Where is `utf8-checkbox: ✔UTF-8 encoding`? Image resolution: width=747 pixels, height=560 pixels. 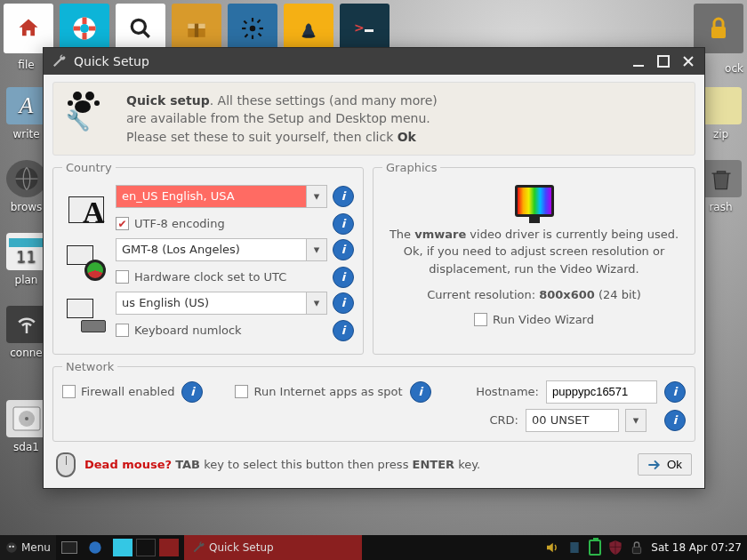 utf8-checkbox: ✔UTF-8 encoding is located at coordinates (171, 224).